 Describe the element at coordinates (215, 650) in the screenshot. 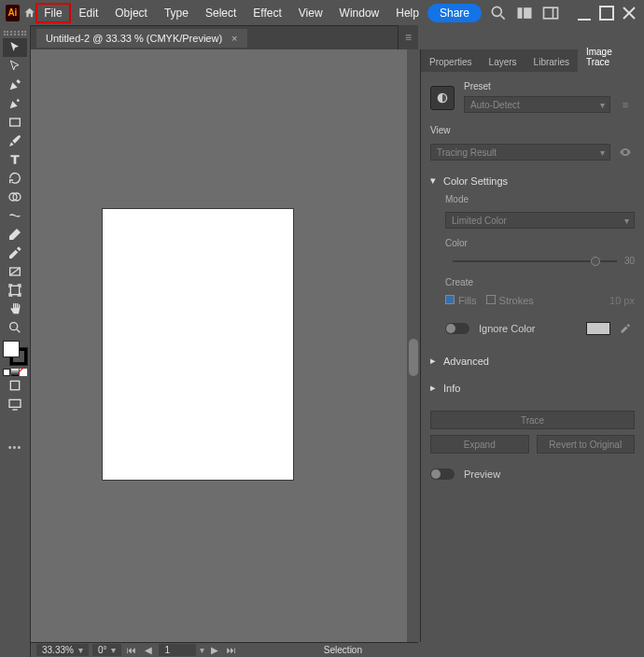

I see `next-artboard-icon: ▶` at that location.